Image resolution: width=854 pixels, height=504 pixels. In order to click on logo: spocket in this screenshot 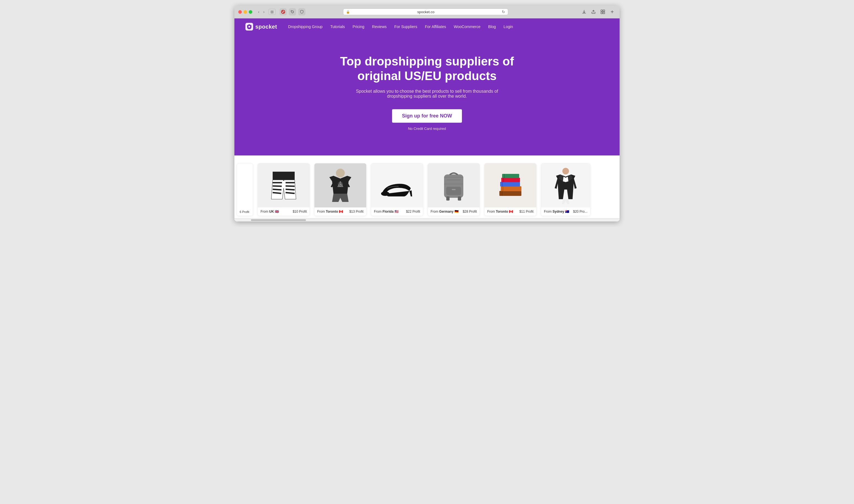, I will do `click(261, 26)`.